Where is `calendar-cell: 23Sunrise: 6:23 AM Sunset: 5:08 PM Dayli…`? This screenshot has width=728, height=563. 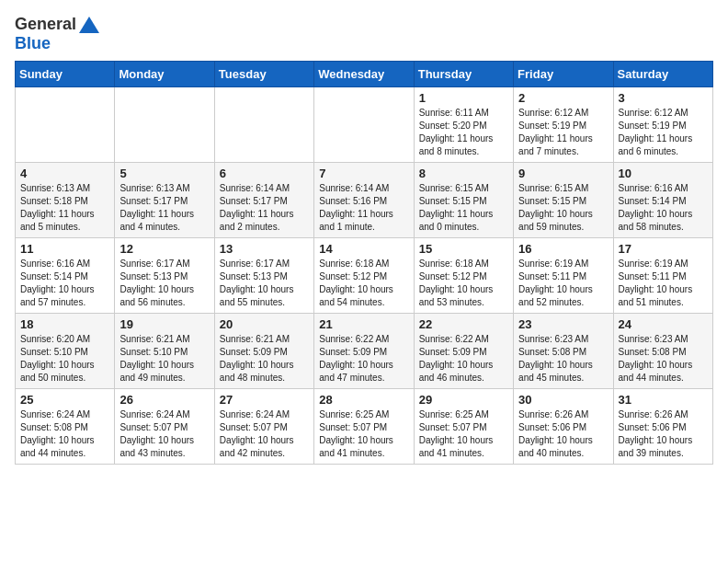
calendar-cell: 23Sunrise: 6:23 AM Sunset: 5:08 PM Dayli… is located at coordinates (563, 350).